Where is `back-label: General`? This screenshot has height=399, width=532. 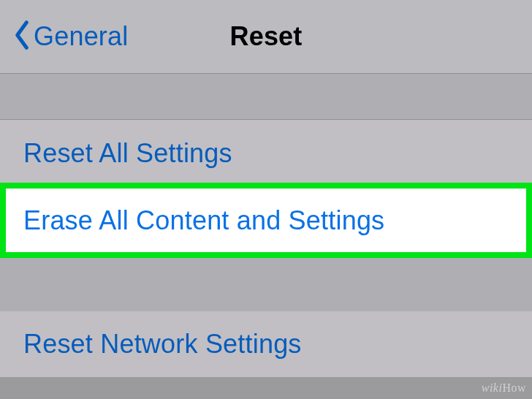 back-label: General is located at coordinates (80, 37).